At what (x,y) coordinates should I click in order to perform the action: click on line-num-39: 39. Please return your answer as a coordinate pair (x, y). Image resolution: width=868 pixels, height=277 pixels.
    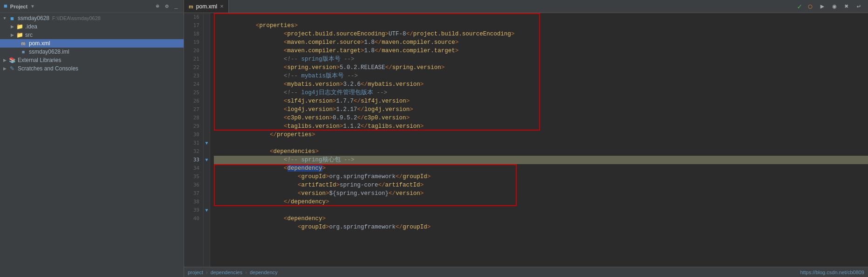
    Looking at the image, I should click on (194, 210).